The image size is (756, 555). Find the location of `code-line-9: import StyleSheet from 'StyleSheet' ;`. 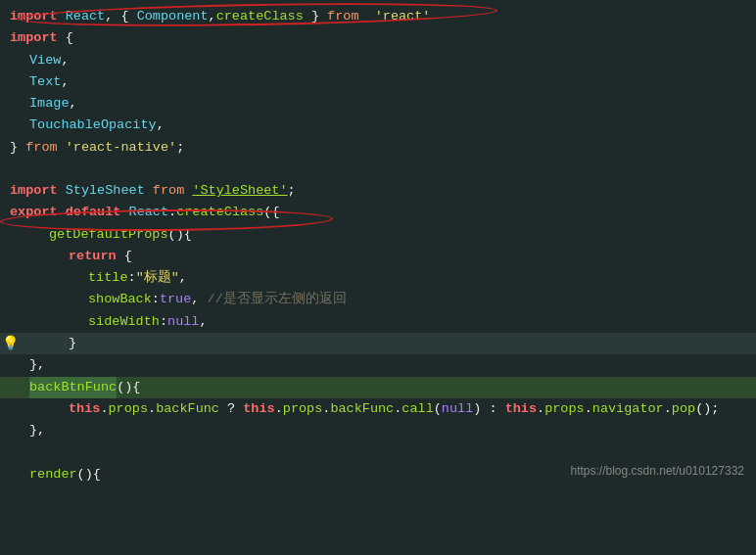

code-line-9: import StyleSheet from 'StyleSheet' ; is located at coordinates (378, 191).